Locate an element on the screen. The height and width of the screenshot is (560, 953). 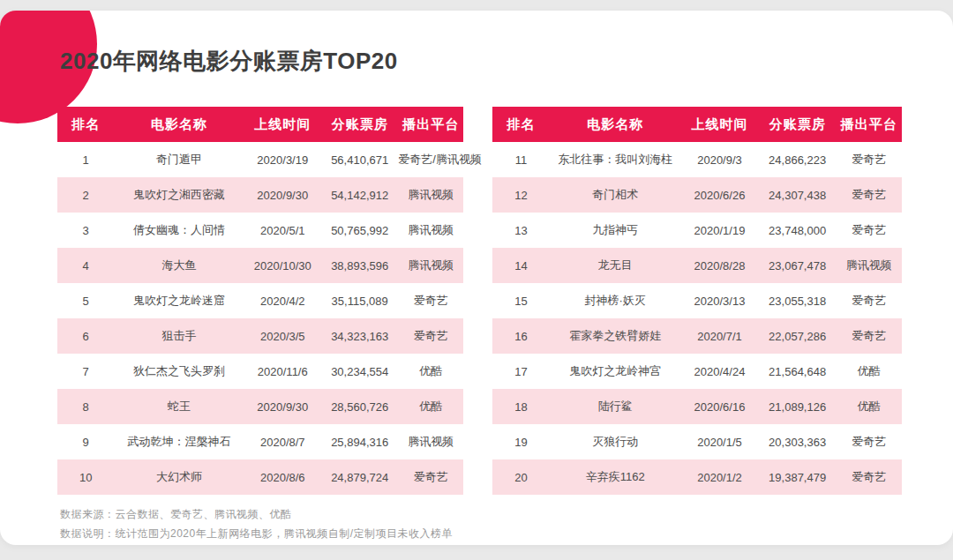
movie-cell: 九指神丐 is located at coordinates (615, 230).